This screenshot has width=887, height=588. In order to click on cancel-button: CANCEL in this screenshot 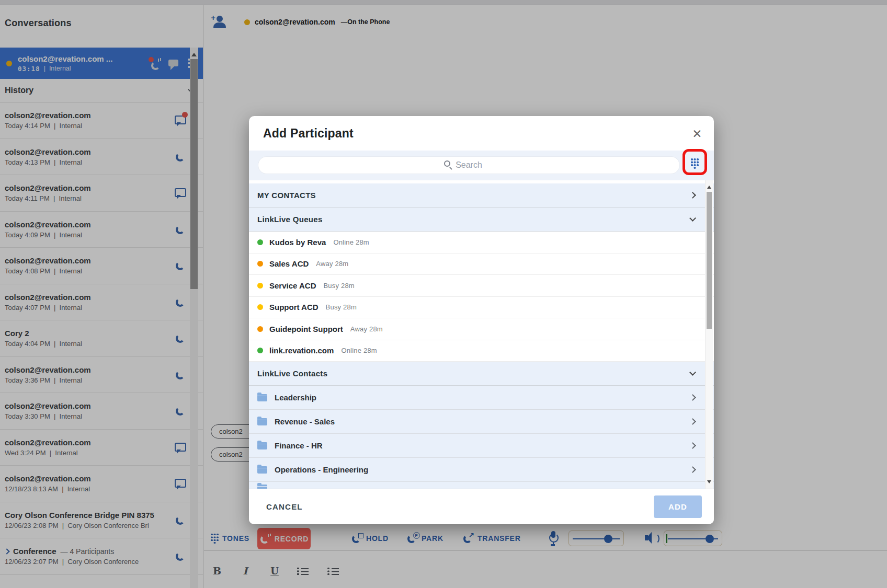, I will do `click(285, 507)`.